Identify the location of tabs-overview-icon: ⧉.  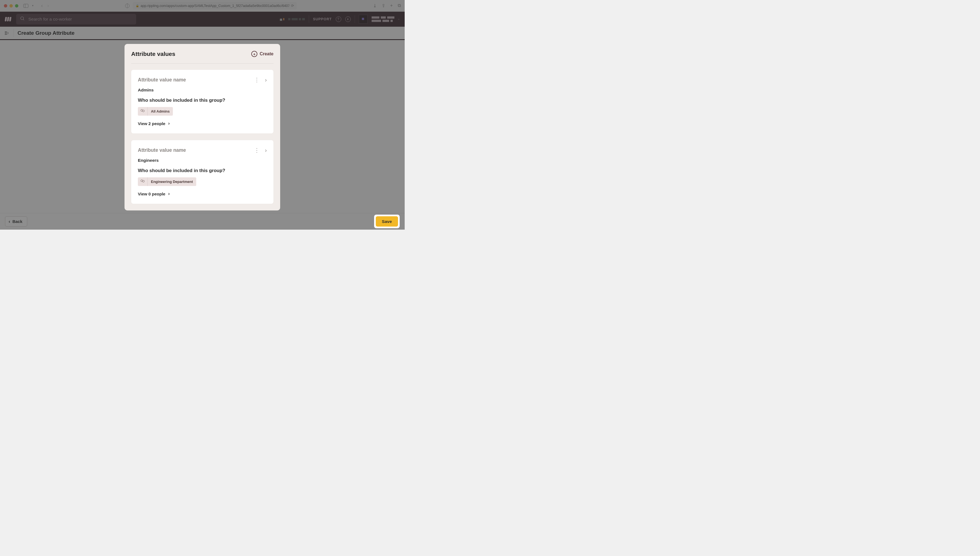
(399, 6).